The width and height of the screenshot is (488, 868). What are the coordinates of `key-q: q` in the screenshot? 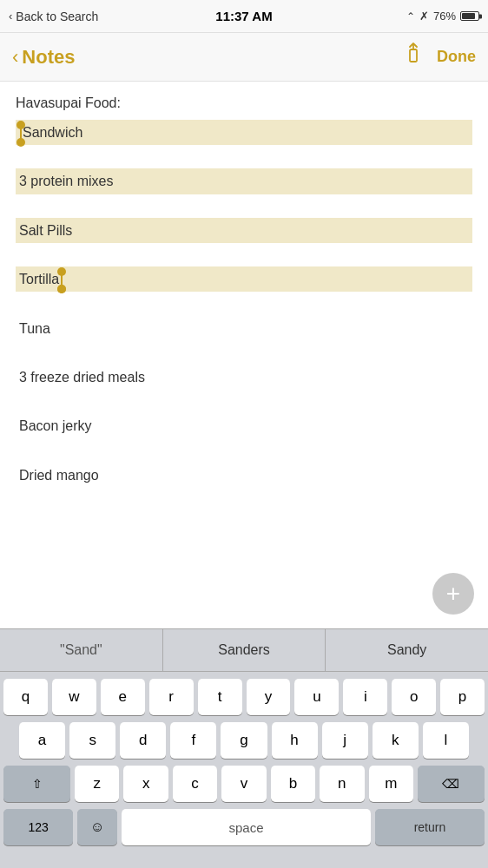 It's located at (26, 697).